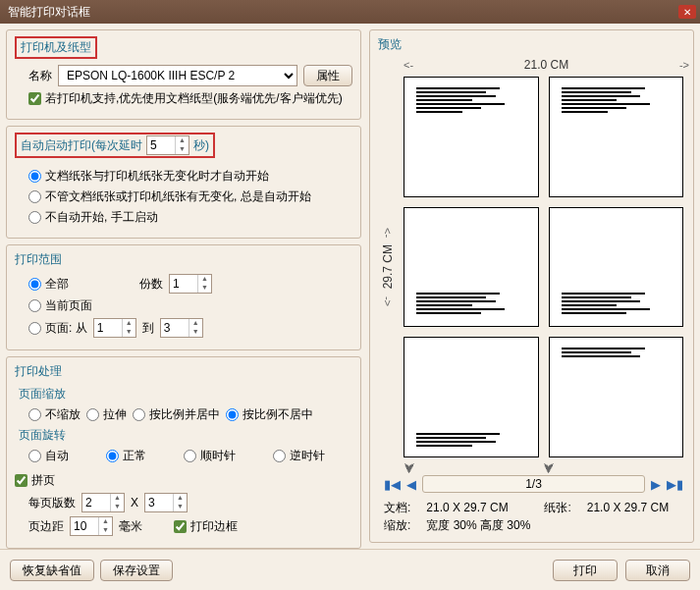 The height and width of the screenshot is (590, 700). What do you see at coordinates (126, 456) in the screenshot?
I see `rotate-normal: 正常` at bounding box center [126, 456].